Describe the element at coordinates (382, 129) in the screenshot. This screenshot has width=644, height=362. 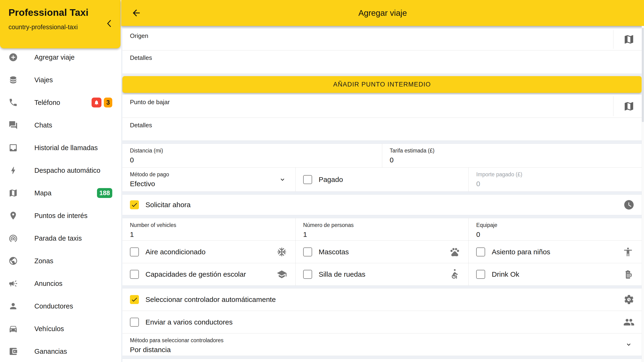
I see `dropoff-details-field: Detalles` at that location.